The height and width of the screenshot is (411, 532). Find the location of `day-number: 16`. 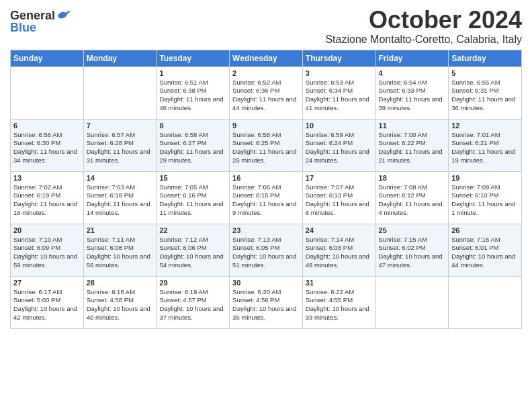

day-number: 16 is located at coordinates (266, 178).